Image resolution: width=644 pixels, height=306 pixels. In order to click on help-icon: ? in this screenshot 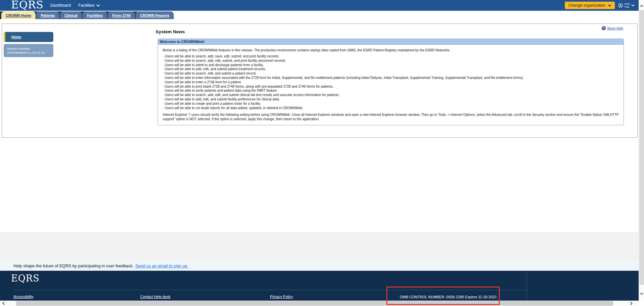, I will do `click(604, 28)`.